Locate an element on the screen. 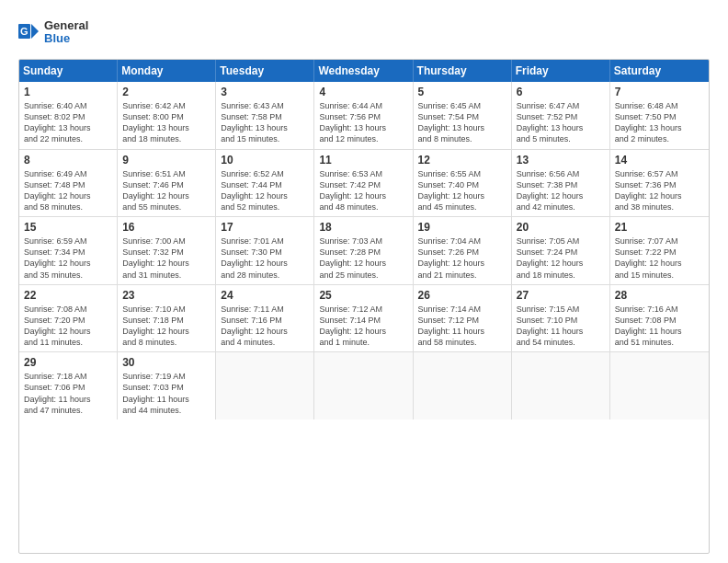  calendar-cell: 12Sunrise: 6:55 AMSunset: 7:40 PMDayligh… is located at coordinates (463, 184).